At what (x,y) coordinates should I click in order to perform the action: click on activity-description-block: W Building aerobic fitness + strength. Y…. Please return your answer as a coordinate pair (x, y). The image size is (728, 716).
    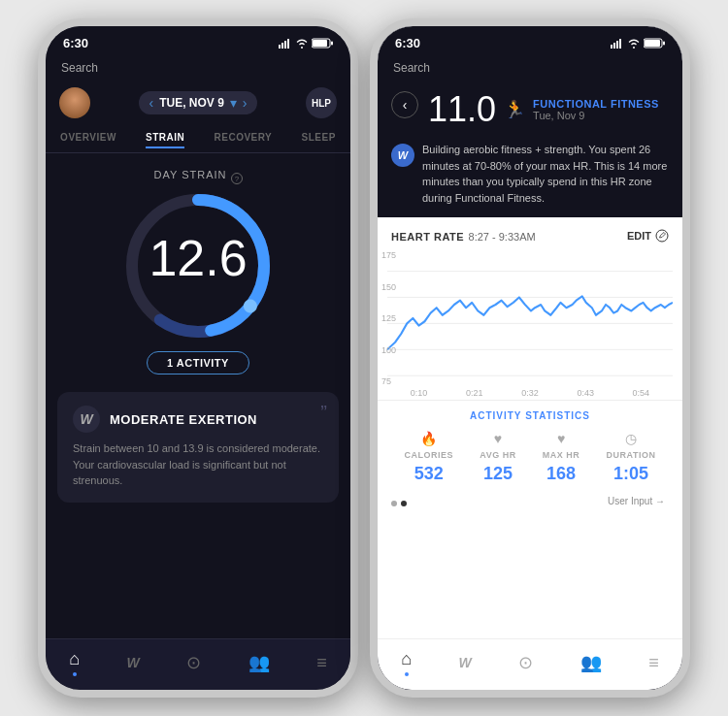
    Looking at the image, I should click on (530, 179).